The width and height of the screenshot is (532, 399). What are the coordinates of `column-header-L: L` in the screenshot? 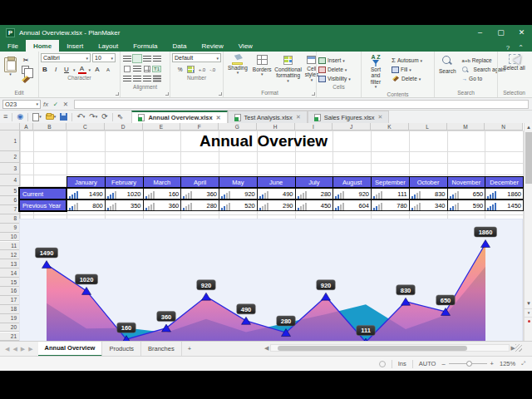 It's located at (428, 126).